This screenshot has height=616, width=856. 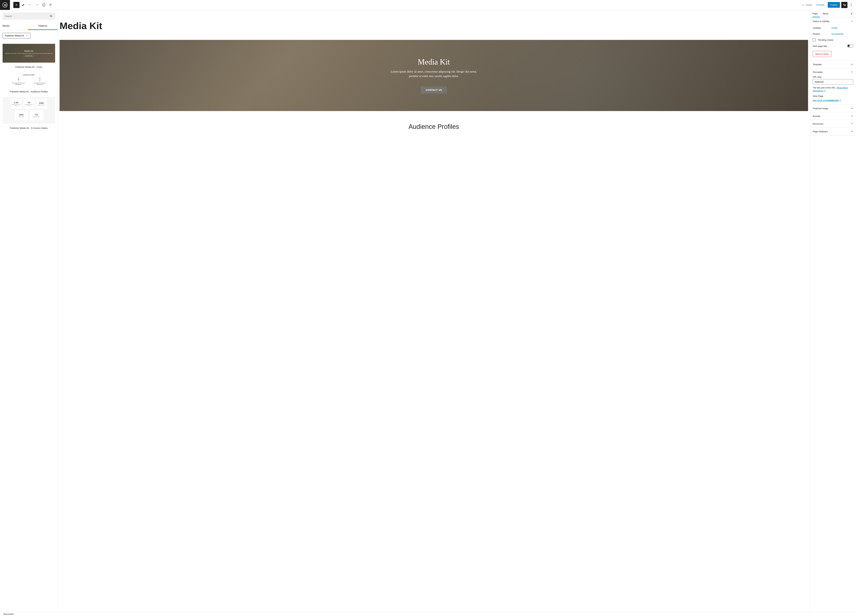 What do you see at coordinates (833, 65) in the screenshot?
I see `panel-header: Template` at bounding box center [833, 65].